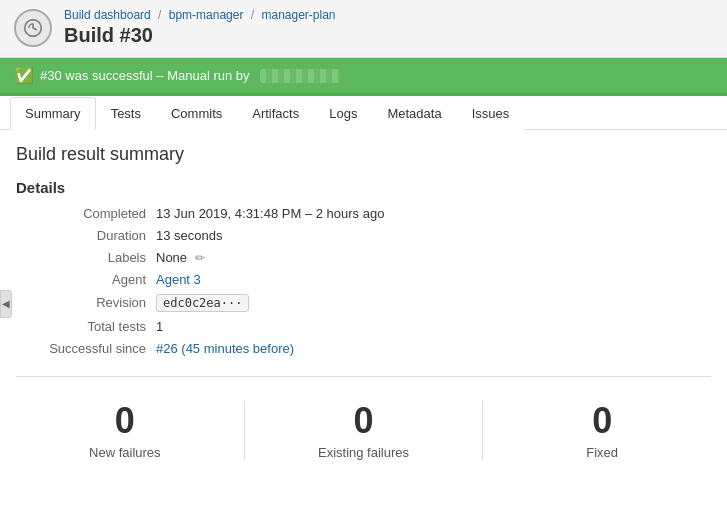 The image size is (727, 516). I want to click on stat-label-existing-failures: Existing failures, so click(364, 452).